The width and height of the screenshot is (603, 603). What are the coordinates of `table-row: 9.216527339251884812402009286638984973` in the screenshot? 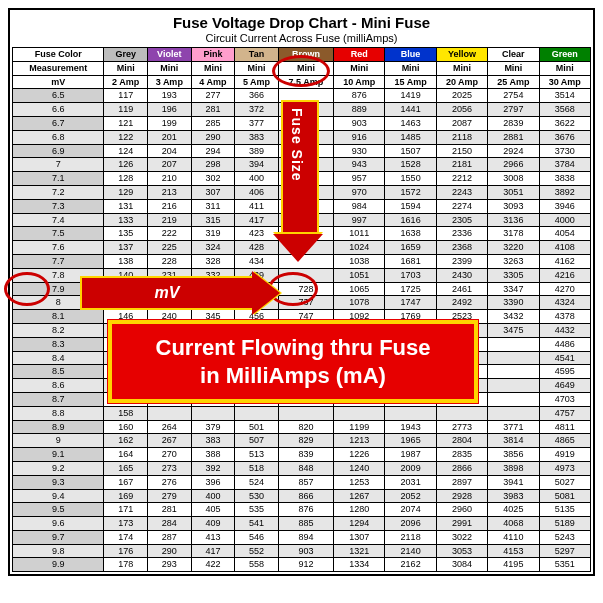 It's located at (302, 468).